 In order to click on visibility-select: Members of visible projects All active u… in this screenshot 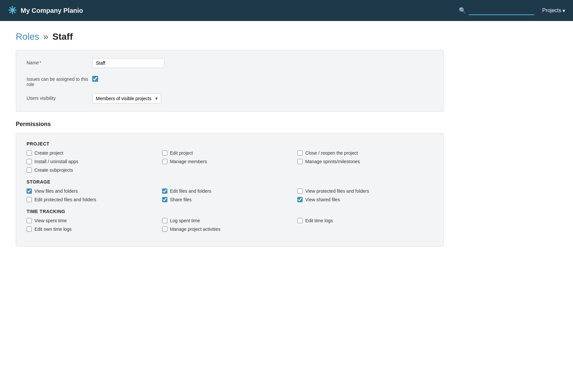, I will do `click(127, 98)`.